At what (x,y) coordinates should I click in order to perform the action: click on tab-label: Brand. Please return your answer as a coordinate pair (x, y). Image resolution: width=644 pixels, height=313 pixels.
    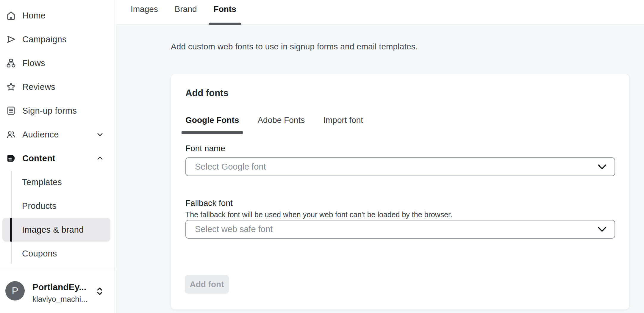
    Looking at the image, I should click on (186, 9).